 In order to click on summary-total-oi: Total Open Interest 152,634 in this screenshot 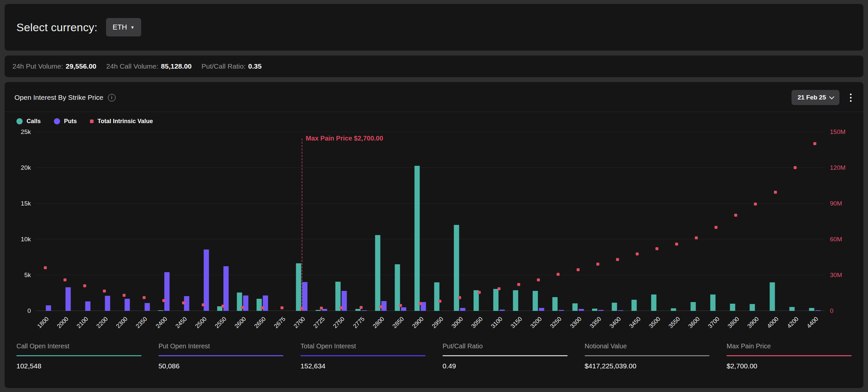, I will do `click(363, 356)`.